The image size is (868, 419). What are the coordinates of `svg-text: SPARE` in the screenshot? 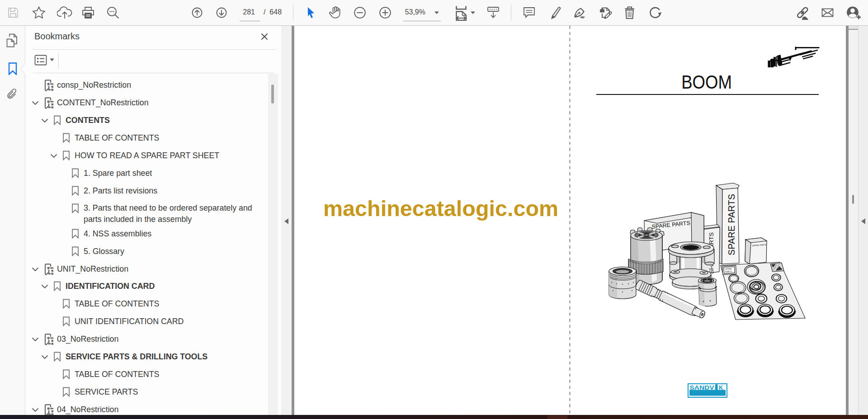 It's located at (729, 269).